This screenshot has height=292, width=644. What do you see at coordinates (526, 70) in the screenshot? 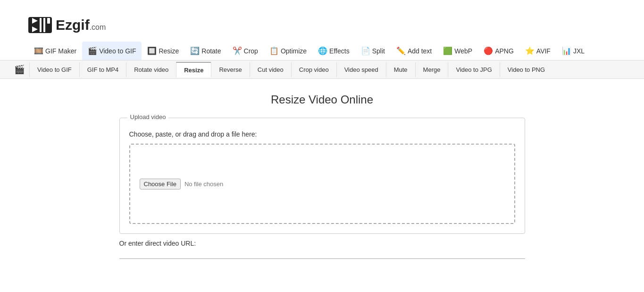
I see `sub-nav-item-video-to-png: Video to PNG` at bounding box center [526, 70].